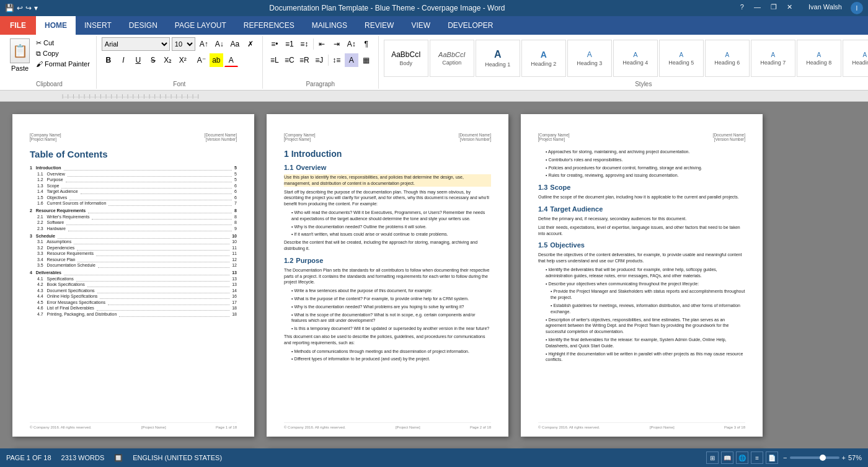  I want to click on style-heading6: A Heading 6, so click(727, 58).